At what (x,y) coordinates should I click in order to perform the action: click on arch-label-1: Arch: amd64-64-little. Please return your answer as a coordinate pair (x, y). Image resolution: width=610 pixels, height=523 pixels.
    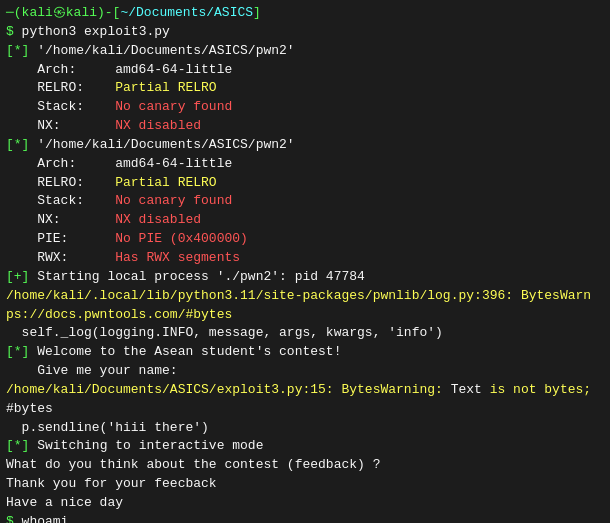
    Looking at the image, I should click on (119, 70).